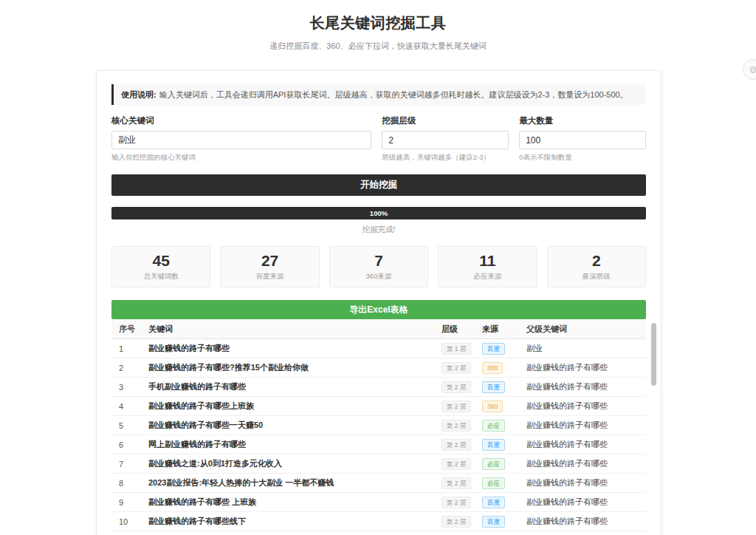 This screenshot has height=535, width=756. Describe the element at coordinates (130, 330) in the screenshot. I see `header-seq: 序号` at that location.